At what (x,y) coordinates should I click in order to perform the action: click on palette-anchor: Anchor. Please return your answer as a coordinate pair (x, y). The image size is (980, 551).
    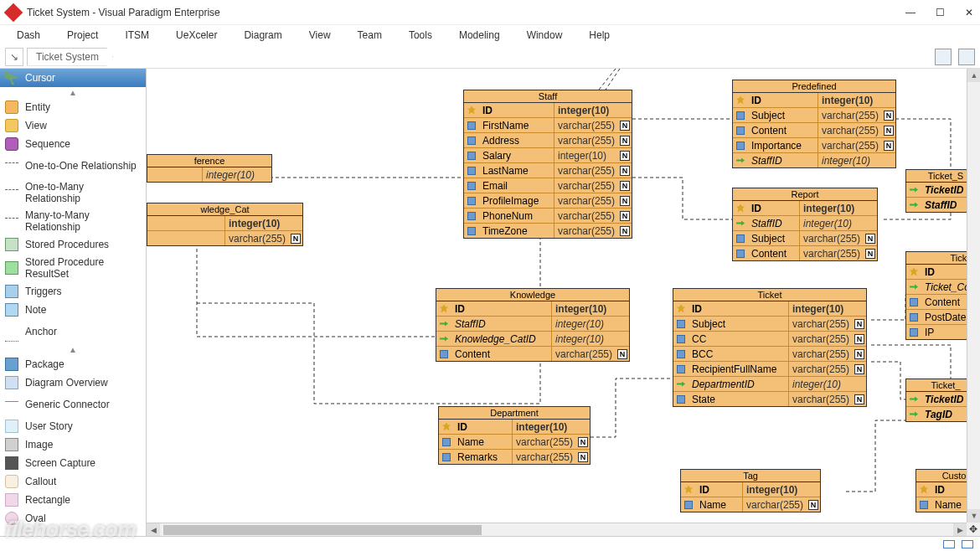
    Looking at the image, I should click on (73, 332).